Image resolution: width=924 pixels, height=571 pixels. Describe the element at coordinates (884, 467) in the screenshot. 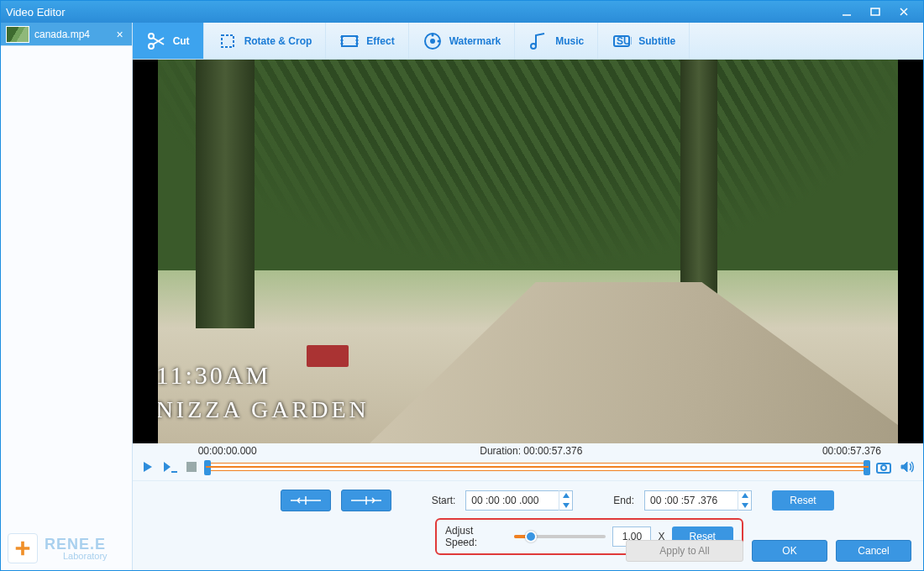

I see `snapshot-button` at that location.